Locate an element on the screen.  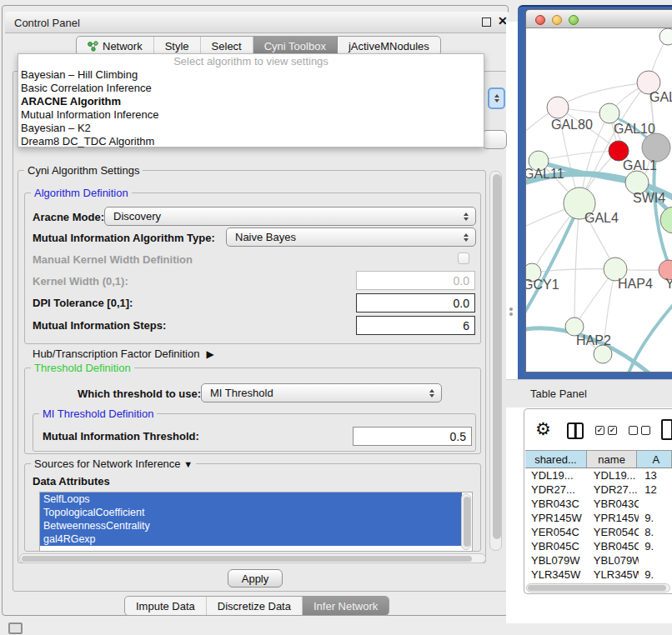
algorithm-dropdown-items: Bayesian – Hill ClimbingBasic Correlatio… is located at coordinates (251, 108).